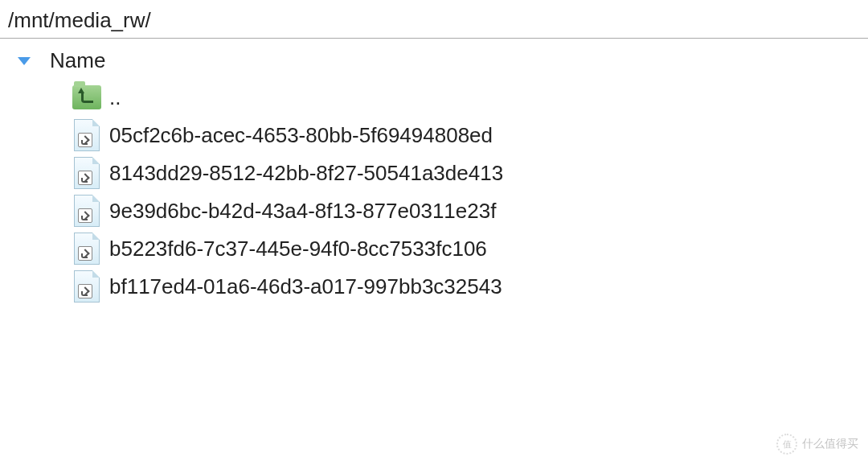 This screenshot has width=868, height=461. I want to click on parent-folder-row: .., so click(470, 97).